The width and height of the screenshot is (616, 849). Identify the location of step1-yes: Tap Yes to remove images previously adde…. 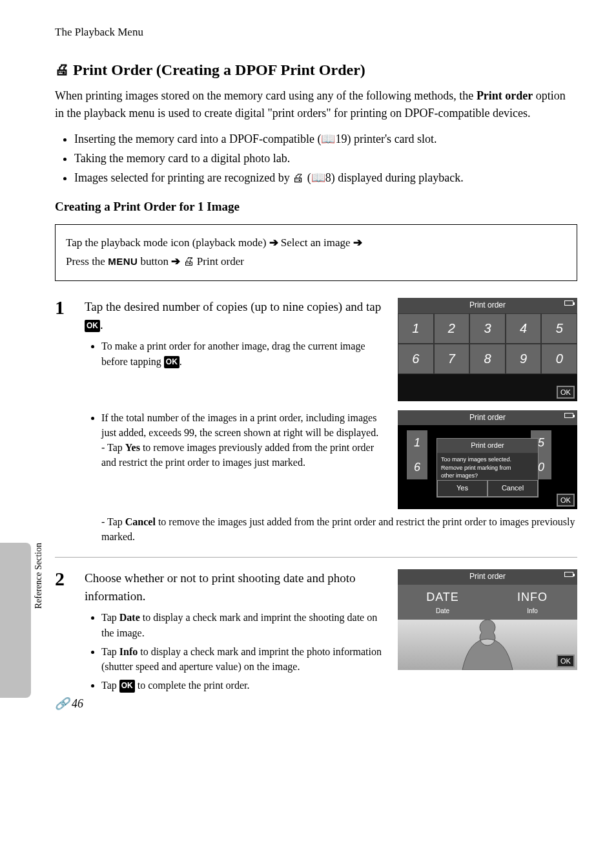
(244, 455).